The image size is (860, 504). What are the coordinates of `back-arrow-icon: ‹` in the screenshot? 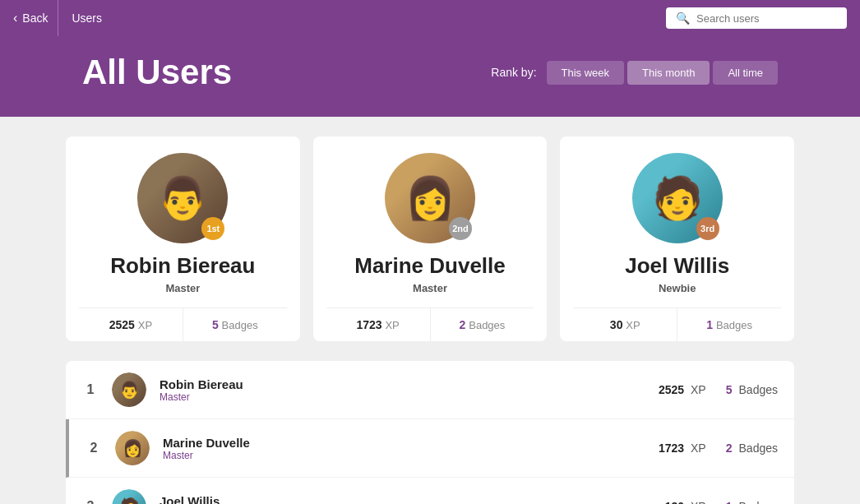 It's located at (15, 18).